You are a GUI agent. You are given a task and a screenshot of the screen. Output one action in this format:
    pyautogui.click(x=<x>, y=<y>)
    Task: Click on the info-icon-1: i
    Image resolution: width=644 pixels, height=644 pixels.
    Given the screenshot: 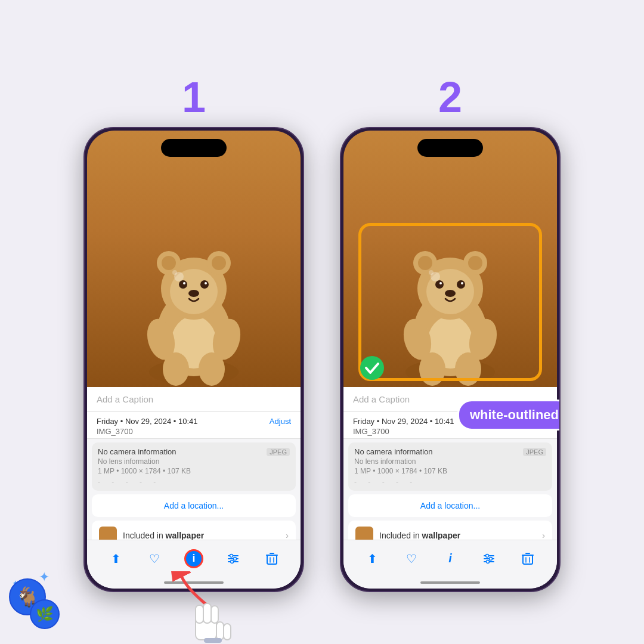 What is the action you would take?
    pyautogui.click(x=194, y=559)
    